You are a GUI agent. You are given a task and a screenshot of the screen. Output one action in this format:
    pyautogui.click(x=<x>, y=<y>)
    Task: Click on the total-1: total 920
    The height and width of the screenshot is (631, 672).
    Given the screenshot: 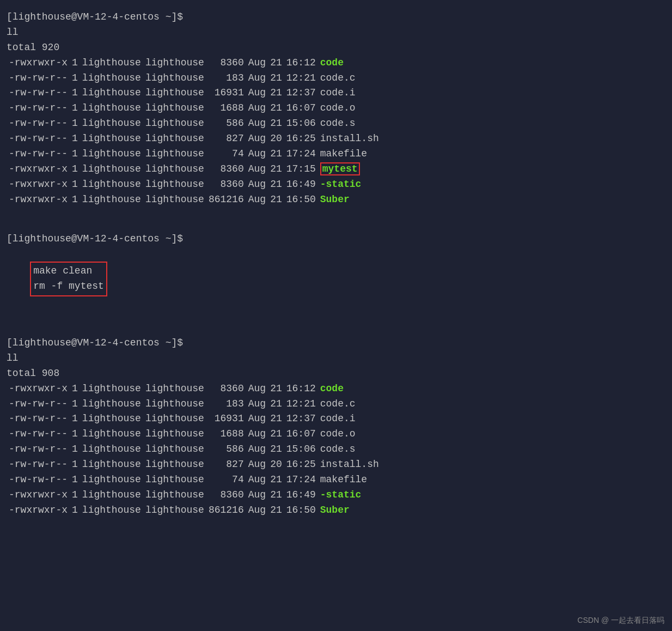 What is the action you would take?
    pyautogui.click(x=336, y=48)
    